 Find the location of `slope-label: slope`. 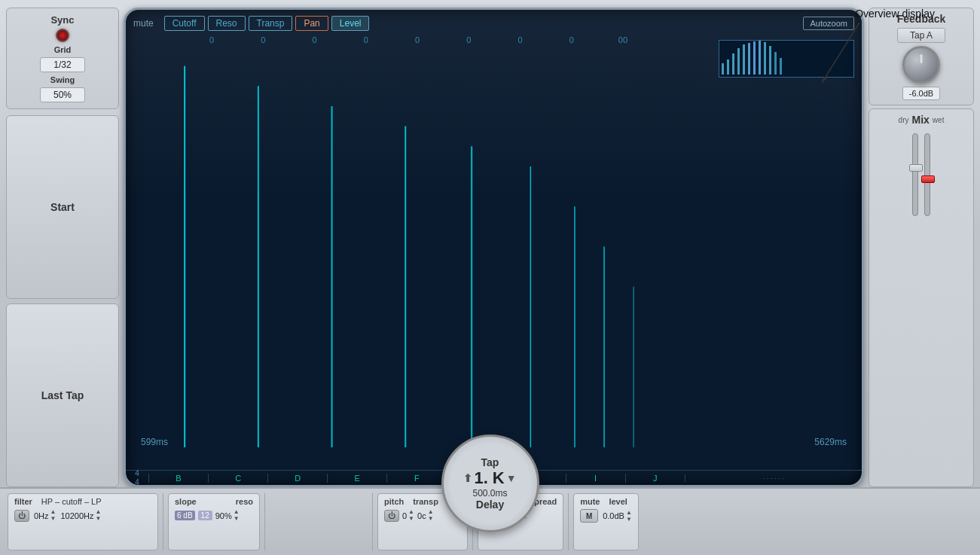

slope-label: slope is located at coordinates (185, 502).